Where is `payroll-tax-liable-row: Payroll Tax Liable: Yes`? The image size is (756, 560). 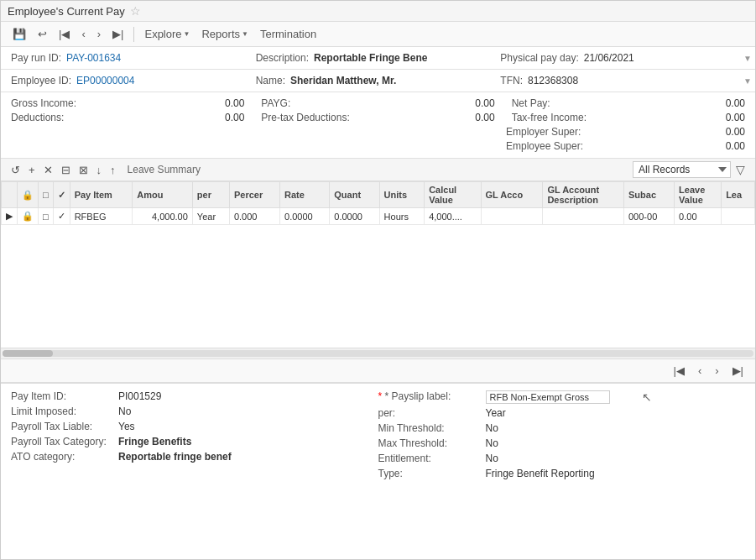 payroll-tax-liable-row: Payroll Tax Liable: Yes is located at coordinates (186, 427).